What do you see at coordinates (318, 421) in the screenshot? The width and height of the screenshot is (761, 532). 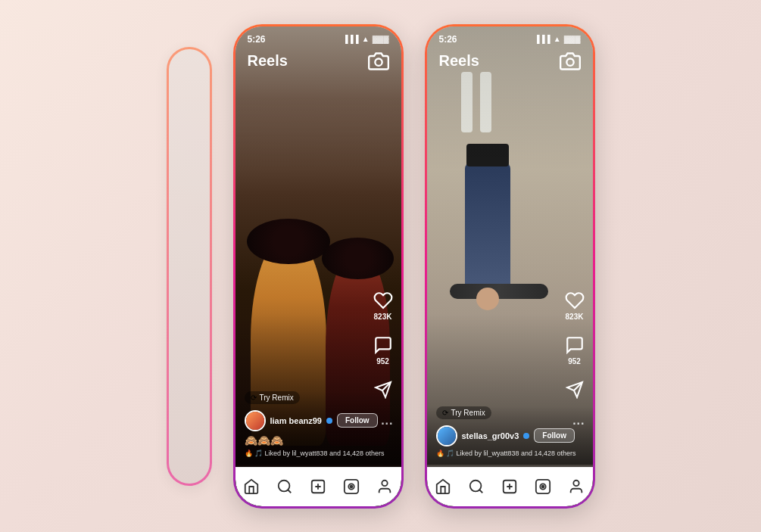 I see `user-row-1: liam beanz99 Follow` at bounding box center [318, 421].